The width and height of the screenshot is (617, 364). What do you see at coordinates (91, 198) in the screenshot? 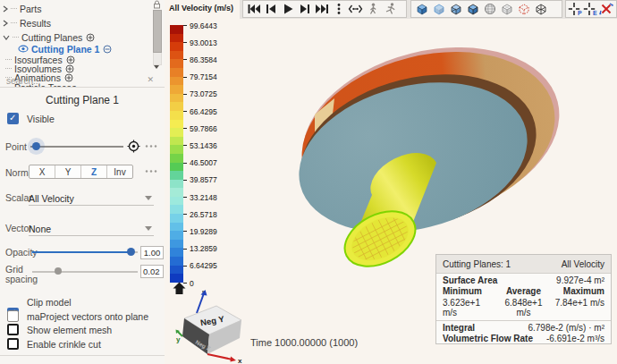
I see `scalar-dropdown: All Velocity` at bounding box center [91, 198].